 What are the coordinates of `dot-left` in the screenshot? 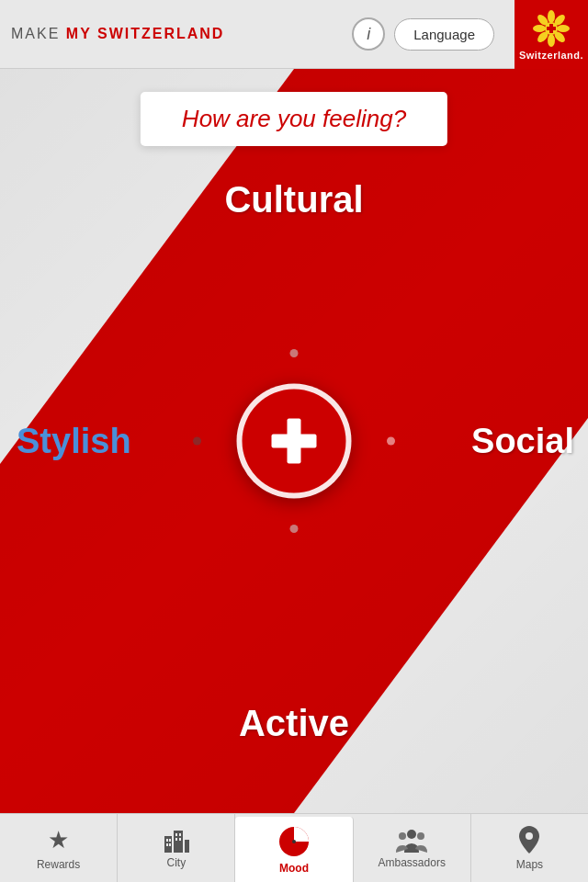 It's located at (197, 441).